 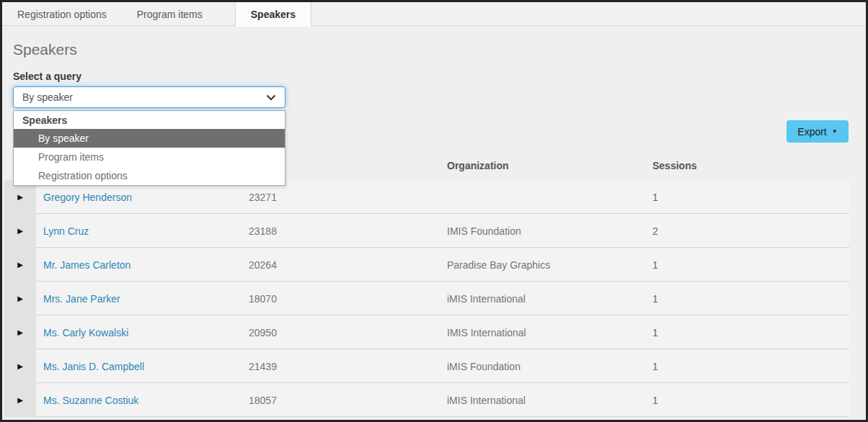 I want to click on chevron-down-icon, so click(x=271, y=98).